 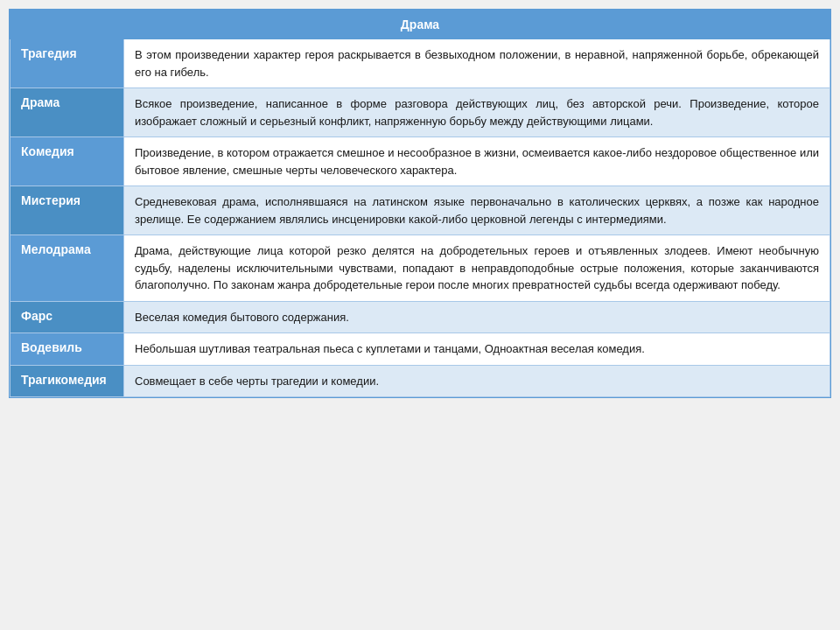 What do you see at coordinates (420, 350) in the screenshot?
I see `table-row: ВодевильНебольшая шутливая театральная п…` at bounding box center [420, 350].